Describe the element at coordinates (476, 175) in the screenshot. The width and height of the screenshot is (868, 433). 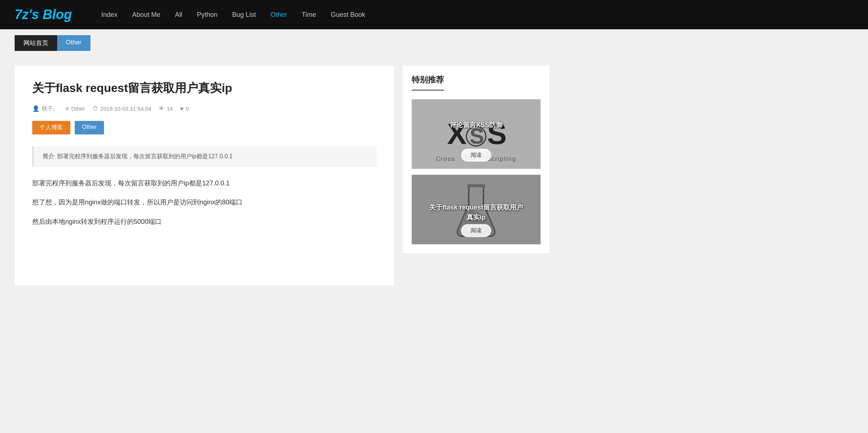
I see `sidebar: 特别推荐 XSS Cross Site Scripting 评论留言XSS防御 …` at that location.